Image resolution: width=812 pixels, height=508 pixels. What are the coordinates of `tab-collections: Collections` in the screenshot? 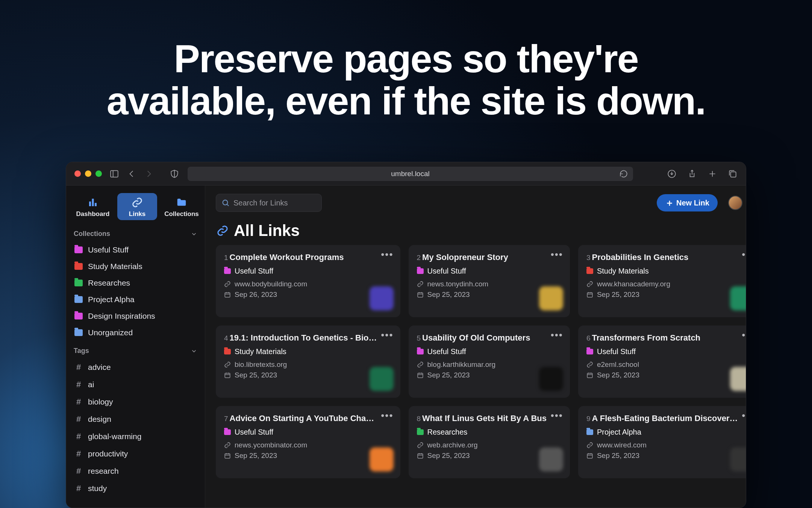 It's located at (182, 207).